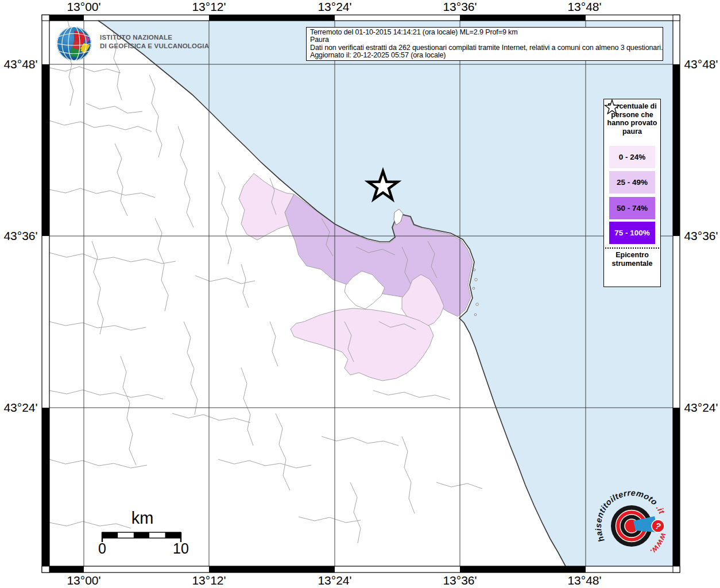 Image resolution: width=720 pixels, height=588 pixels. Describe the element at coordinates (661, 510) in the screenshot. I see `logo-text-tld: .it` at that location.